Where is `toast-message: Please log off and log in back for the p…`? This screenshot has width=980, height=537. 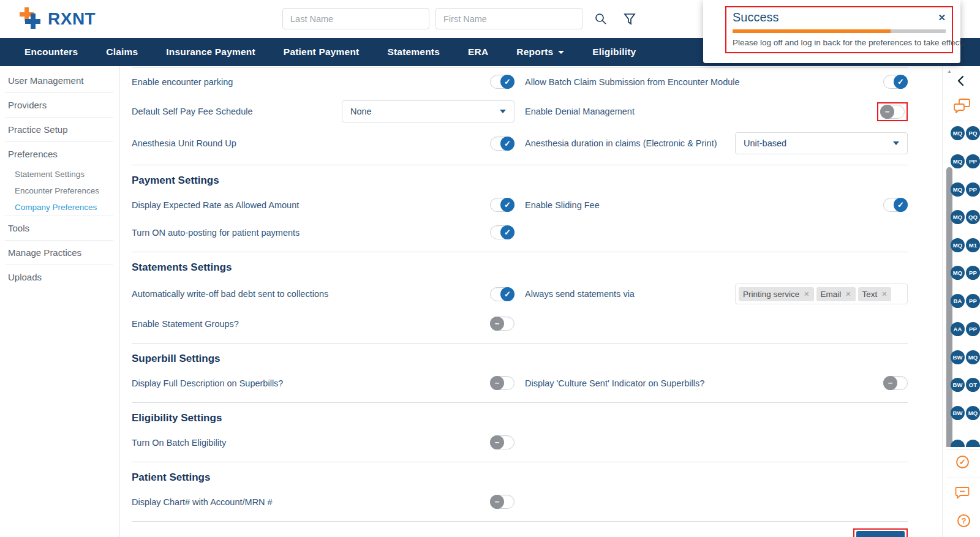 toast-message: Please log off and log in back for the p… is located at coordinates (839, 43).